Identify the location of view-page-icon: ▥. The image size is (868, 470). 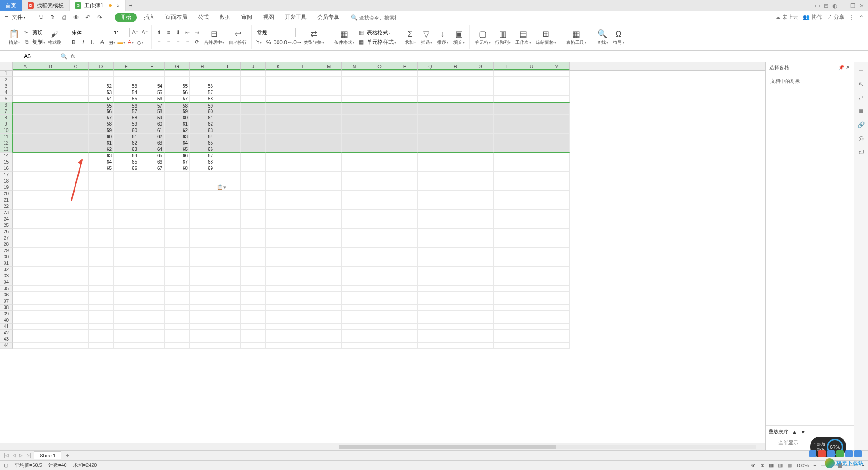
(780, 465).